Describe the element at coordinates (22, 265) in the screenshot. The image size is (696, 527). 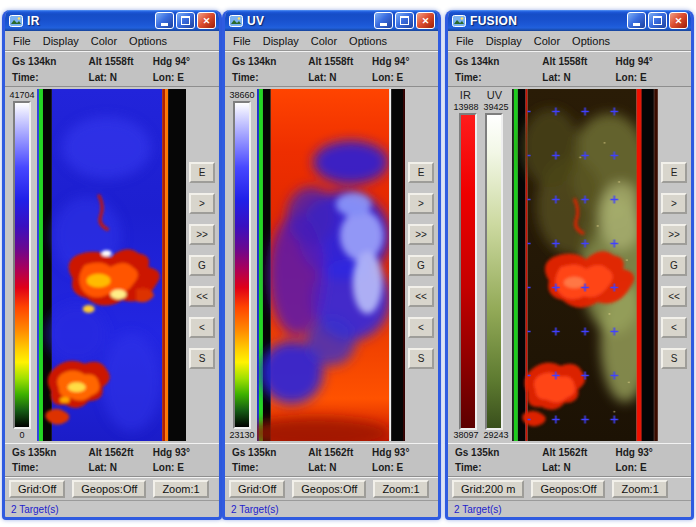
I see `ir-color-scale: 41704 0` at that location.